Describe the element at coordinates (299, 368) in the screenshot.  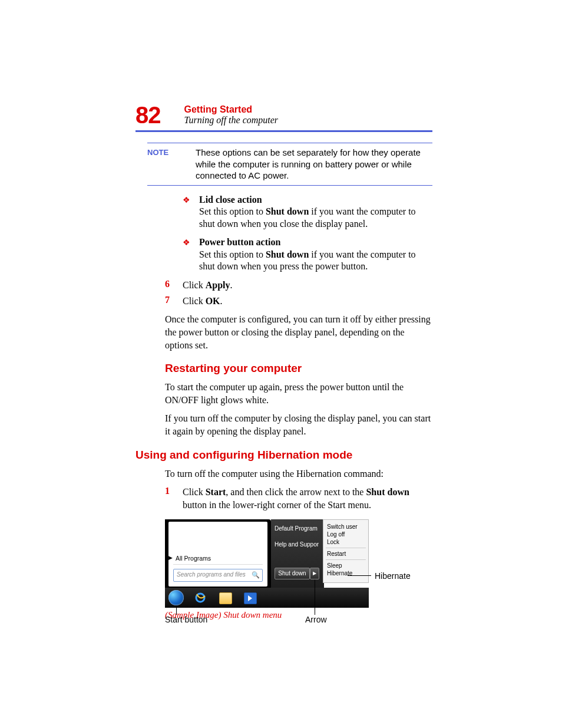
I see `heading-restarting: Restarting your computer` at that location.